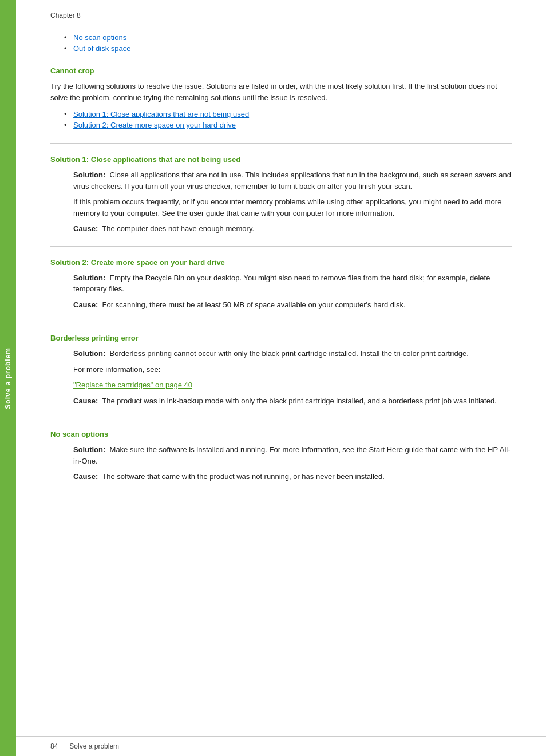  Describe the element at coordinates (254, 304) in the screenshot. I see `solution2-cause-body: For scanning, there must be at least 50 …` at that location.